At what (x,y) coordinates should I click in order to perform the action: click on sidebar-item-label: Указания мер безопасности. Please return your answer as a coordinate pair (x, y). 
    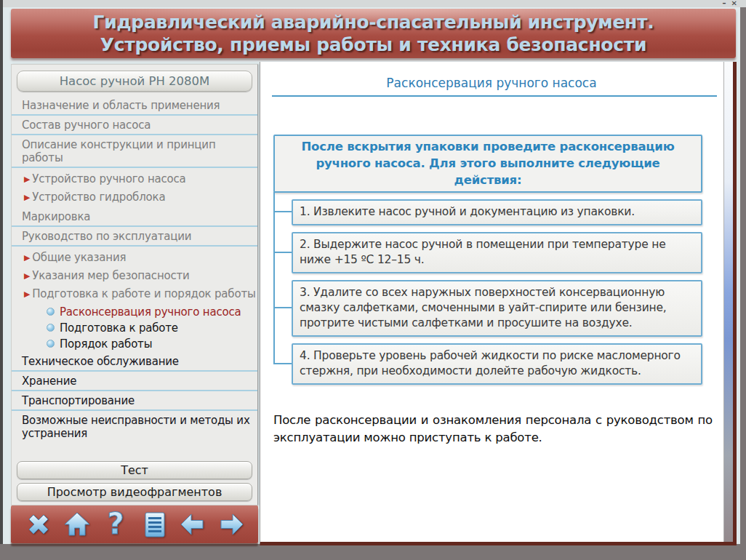
    Looking at the image, I should click on (111, 276).